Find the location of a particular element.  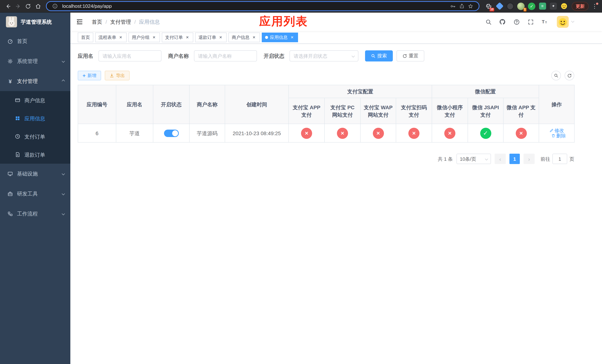

monitor-icon is located at coordinates (10, 174).